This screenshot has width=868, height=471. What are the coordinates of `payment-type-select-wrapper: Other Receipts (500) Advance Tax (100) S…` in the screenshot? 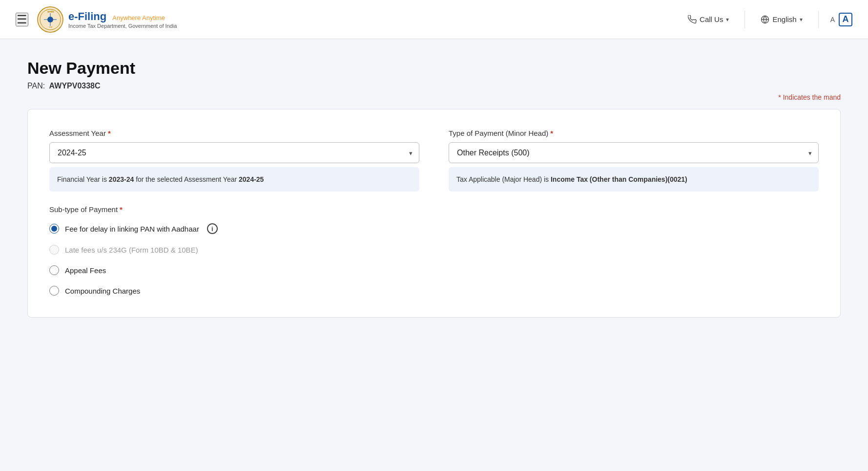 It's located at (634, 152).